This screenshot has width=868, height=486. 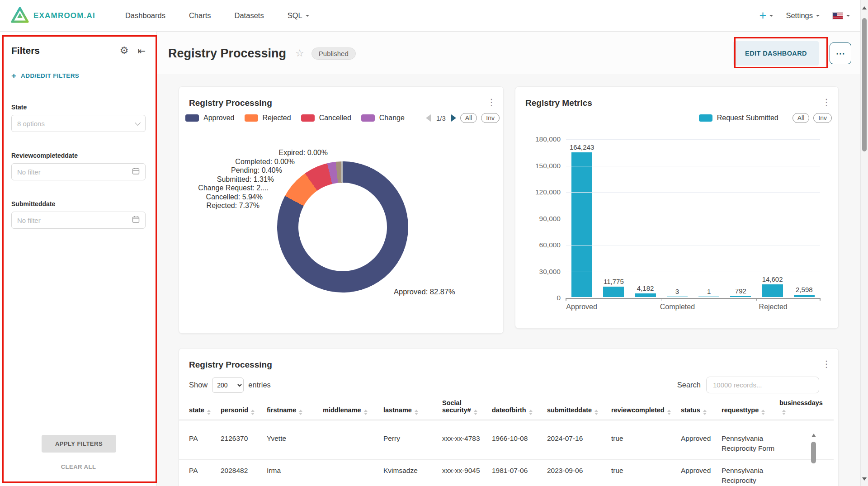 I want to click on gear-icon: ⚙, so click(x=124, y=51).